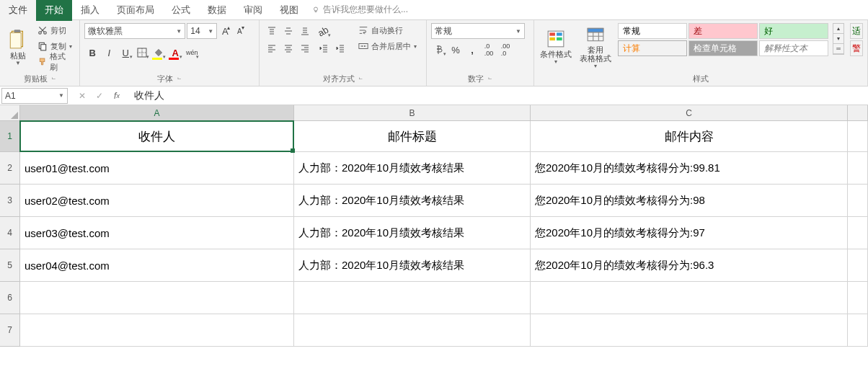 The width and height of the screenshot is (868, 382). What do you see at coordinates (10, 113) in the screenshot?
I see `select-all-corner` at bounding box center [10, 113].